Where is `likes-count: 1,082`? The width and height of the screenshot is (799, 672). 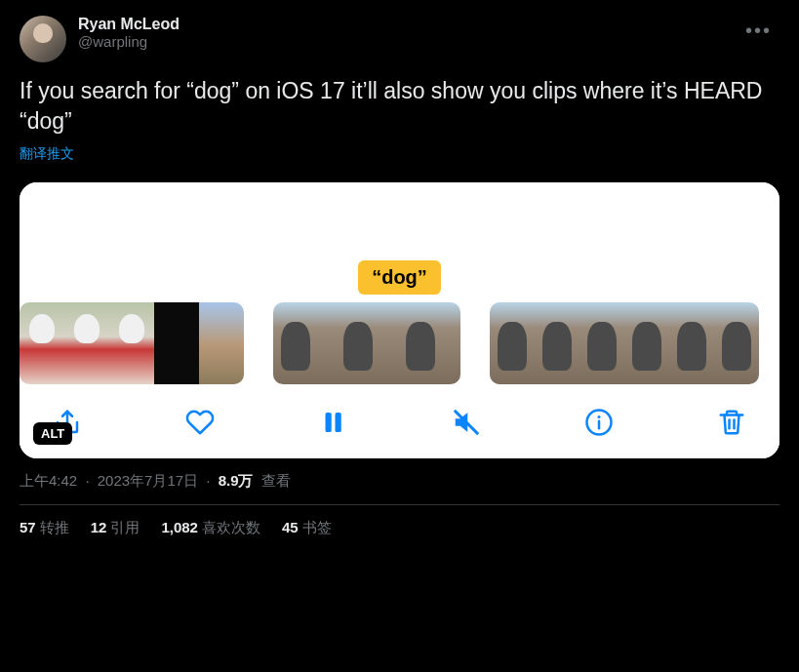 likes-count: 1,082 is located at coordinates (180, 527).